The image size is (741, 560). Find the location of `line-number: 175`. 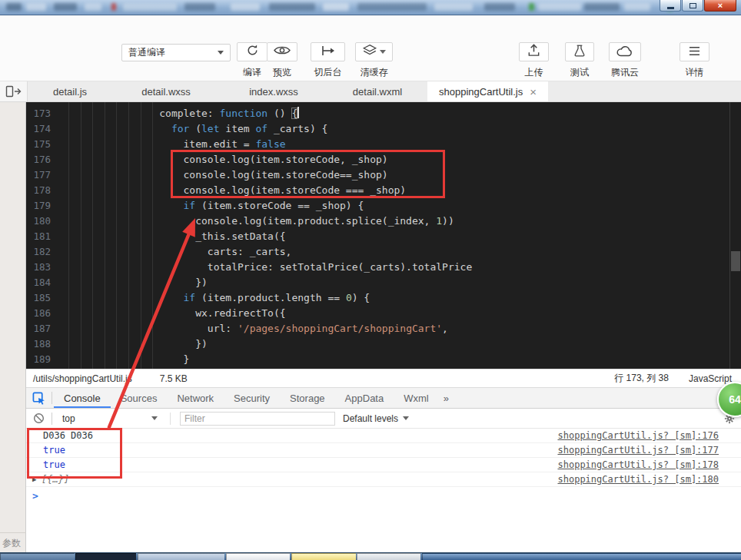

line-number: 175 is located at coordinates (38, 144).